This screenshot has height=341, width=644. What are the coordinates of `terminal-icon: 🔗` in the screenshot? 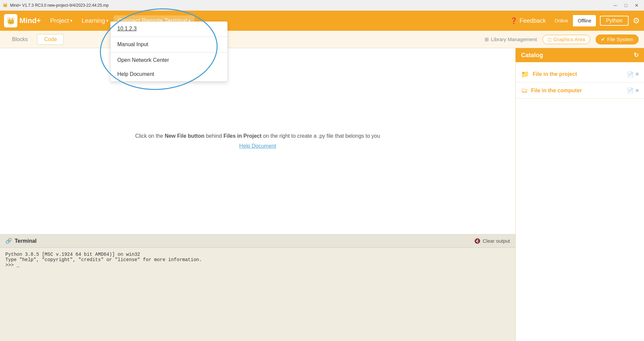 It's located at (9, 241).